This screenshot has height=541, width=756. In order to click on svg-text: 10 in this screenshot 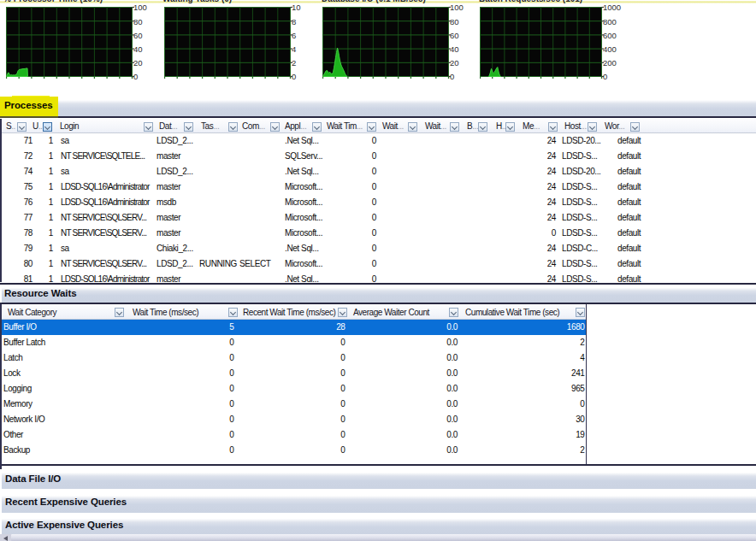, I will do `click(296, 7)`.